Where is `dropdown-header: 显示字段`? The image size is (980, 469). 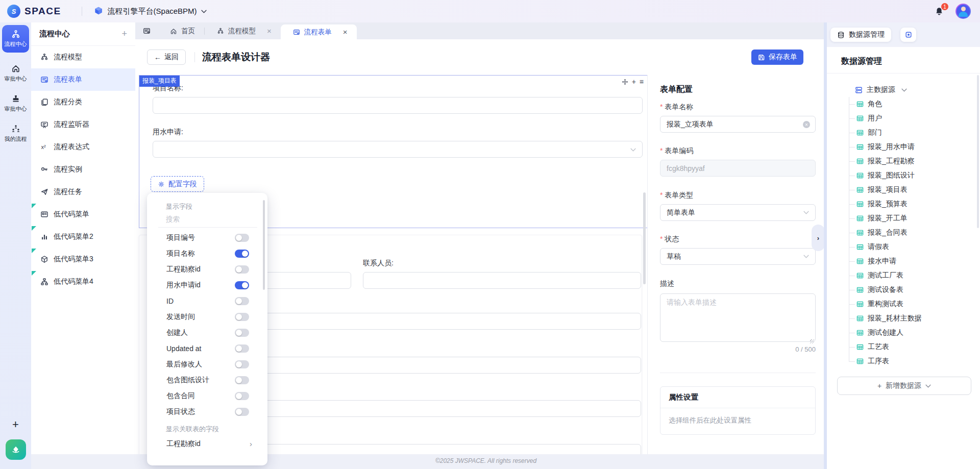
dropdown-header: 显示字段 is located at coordinates (207, 206).